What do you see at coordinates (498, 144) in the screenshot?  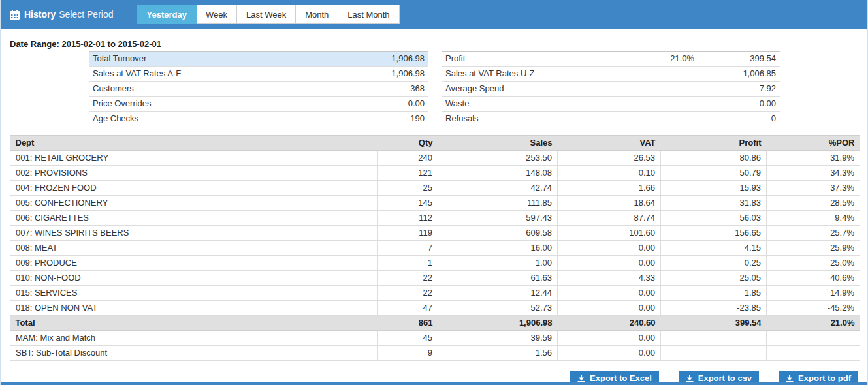 I see `column-header-sales: Sales` at bounding box center [498, 144].